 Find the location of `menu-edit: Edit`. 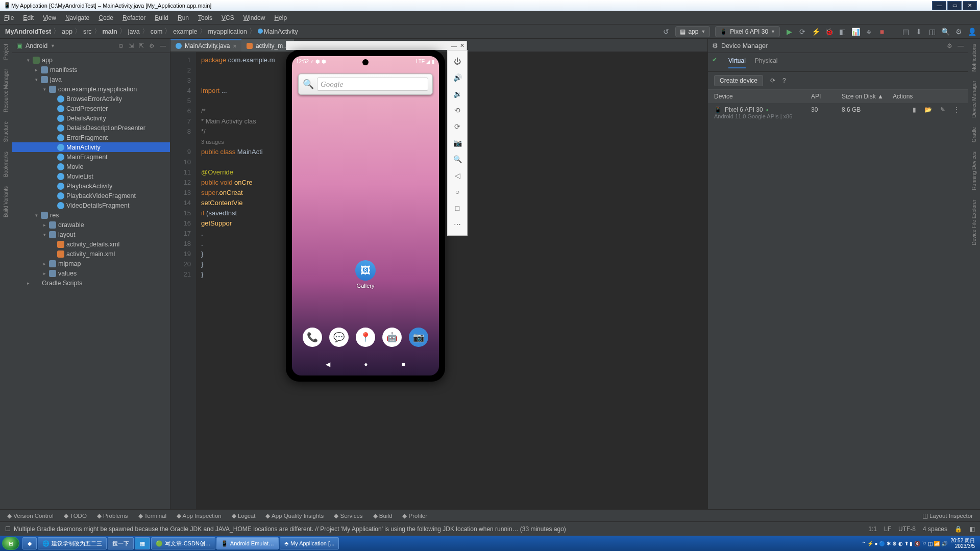

menu-edit: Edit is located at coordinates (29, 18).